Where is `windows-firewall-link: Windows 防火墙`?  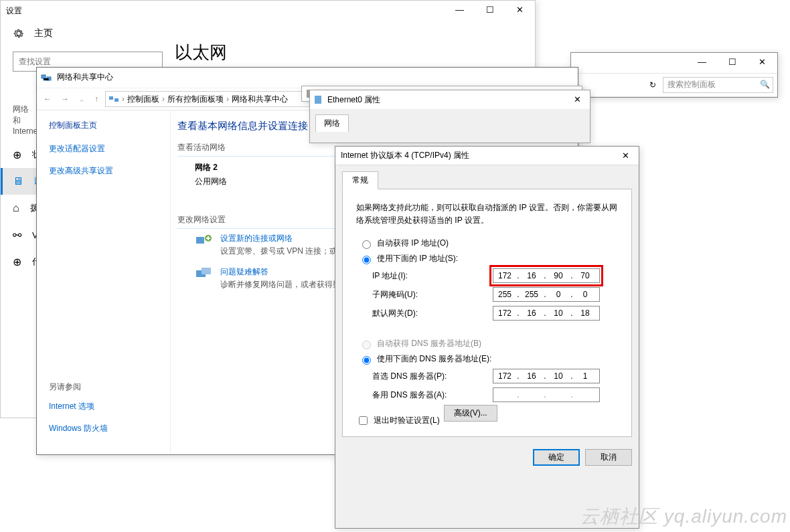
windows-firewall-link: Windows 防火墙 is located at coordinates (103, 428).